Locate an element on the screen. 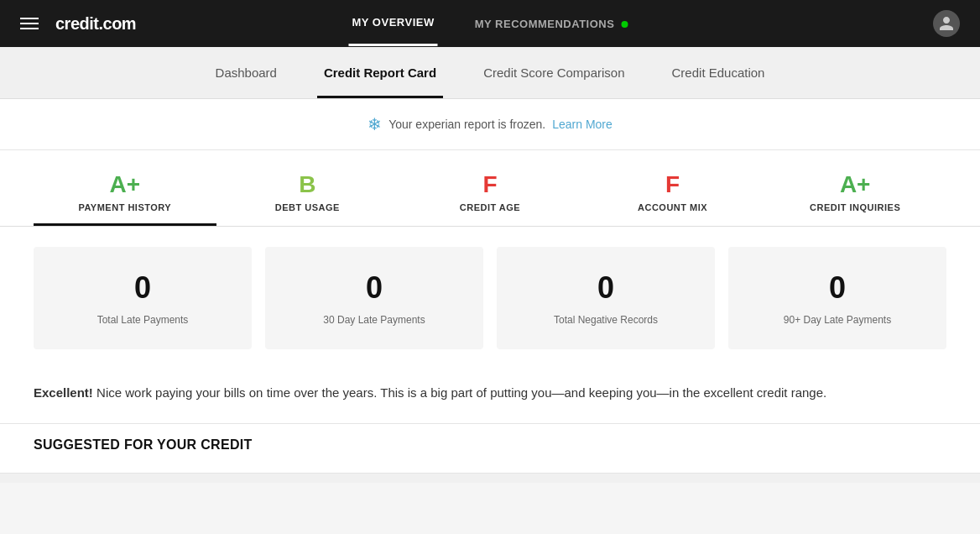 This screenshot has width=980, height=534. grade-account-mix: F ACCOUNT MIX is located at coordinates (673, 198).